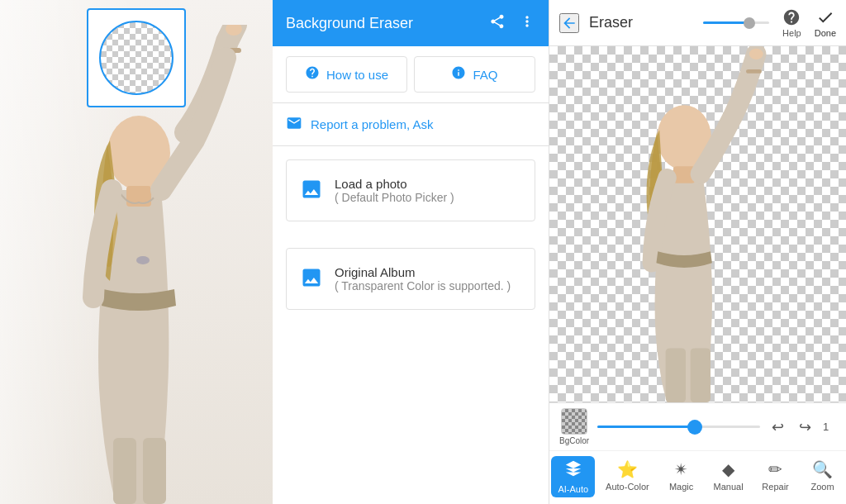 This screenshot has height=504, width=846. What do you see at coordinates (411, 23) in the screenshot?
I see `menu-header: Background Eraser` at bounding box center [411, 23].